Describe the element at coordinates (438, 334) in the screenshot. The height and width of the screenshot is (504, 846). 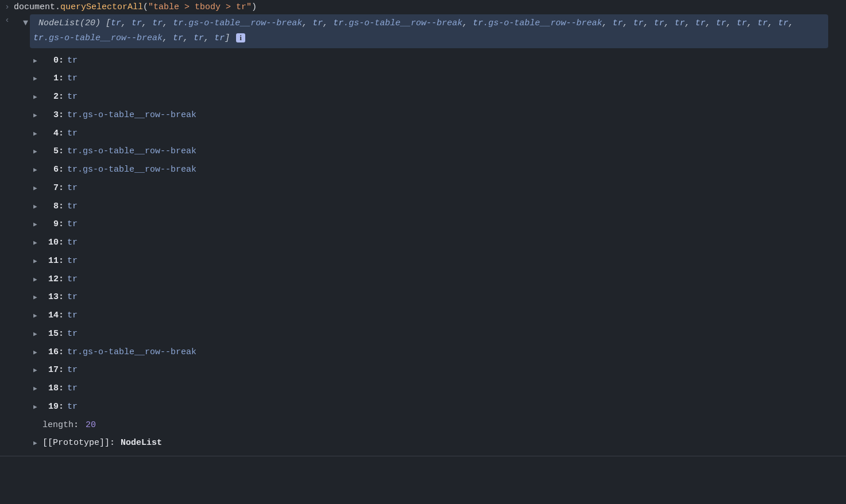
I see `list-item: ▶15:tr` at that location.